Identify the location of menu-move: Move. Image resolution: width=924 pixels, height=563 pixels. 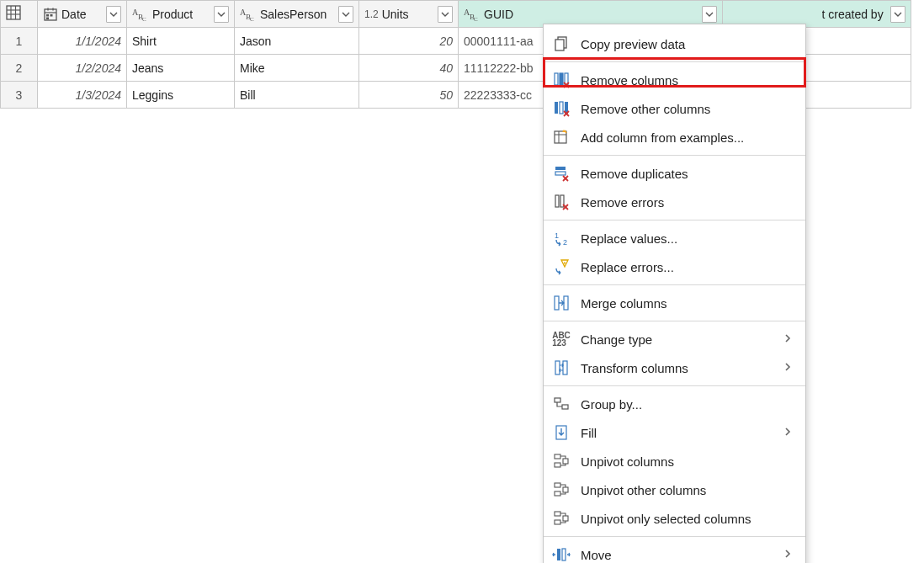
(675, 552).